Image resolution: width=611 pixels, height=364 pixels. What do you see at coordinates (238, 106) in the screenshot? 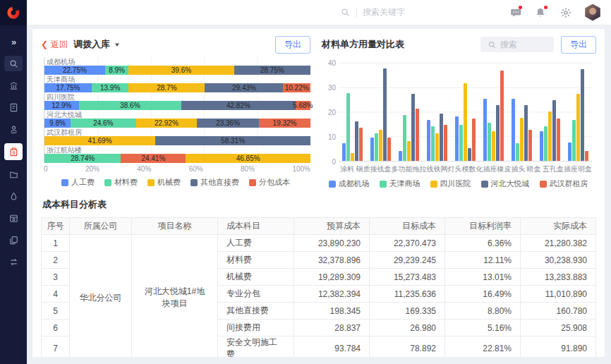
I see `bar-segment: 42.82%` at bounding box center [238, 106].